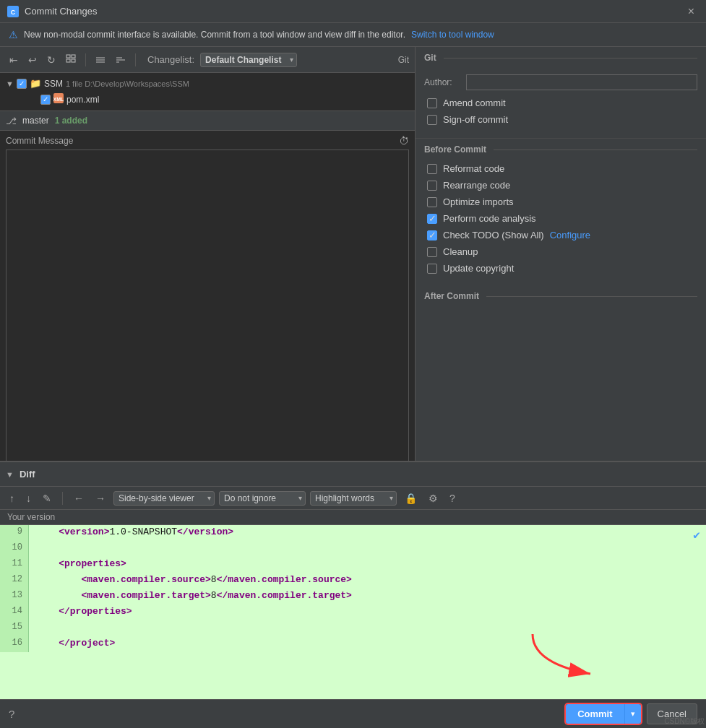 The height and width of the screenshot is (728, 706). What do you see at coordinates (353, 714) in the screenshot?
I see `bottom-buttons: ? Commit ▾ Cancel` at bounding box center [353, 714].